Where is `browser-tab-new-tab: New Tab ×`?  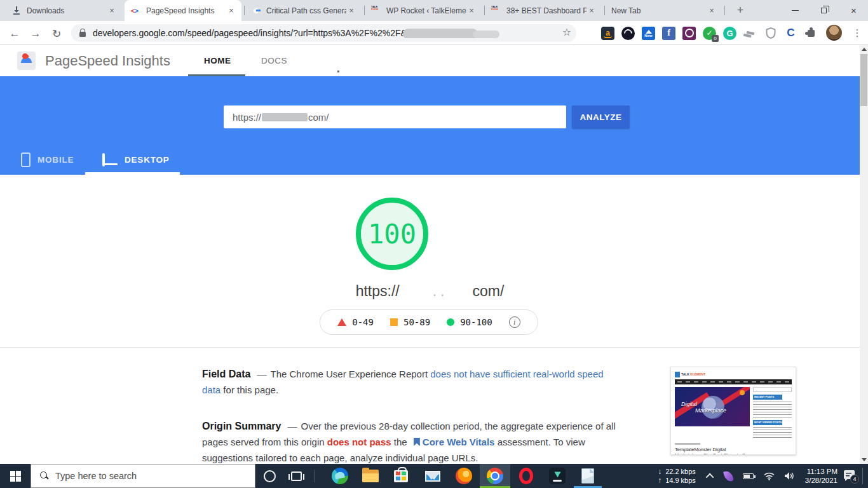
browser-tab-new-tab: New Tab × is located at coordinates (663, 10).